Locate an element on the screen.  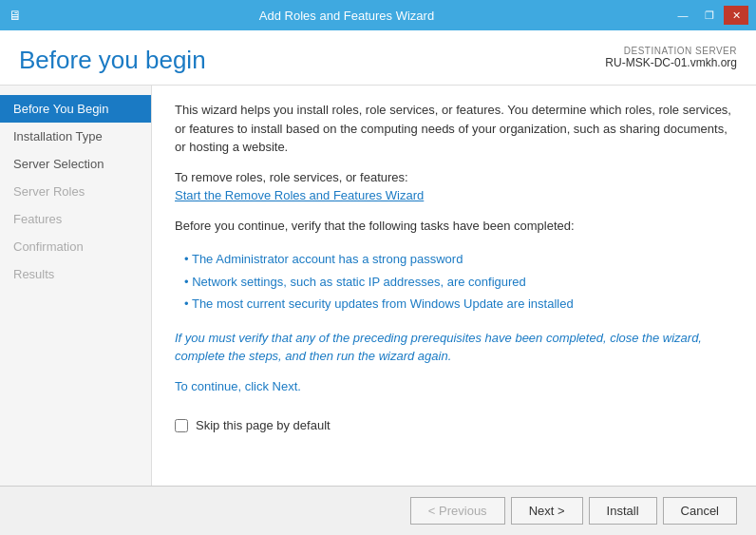
install-button: Install is located at coordinates (623, 511).